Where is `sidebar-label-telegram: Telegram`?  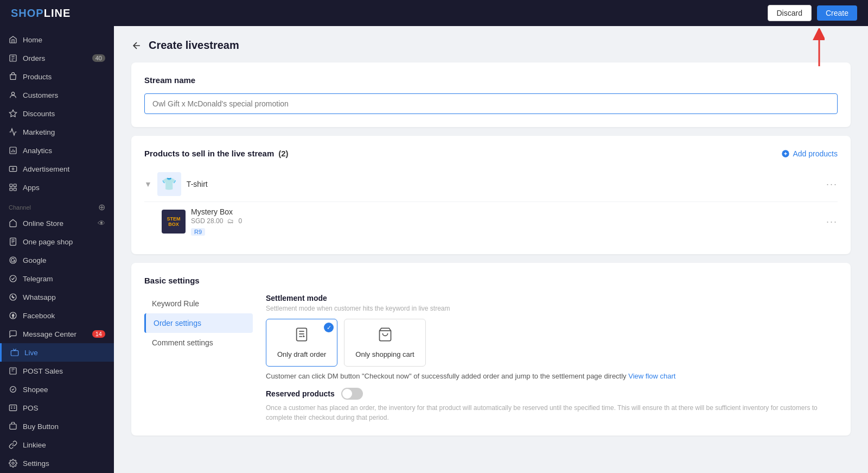
sidebar-label-telegram: Telegram is located at coordinates (38, 279).